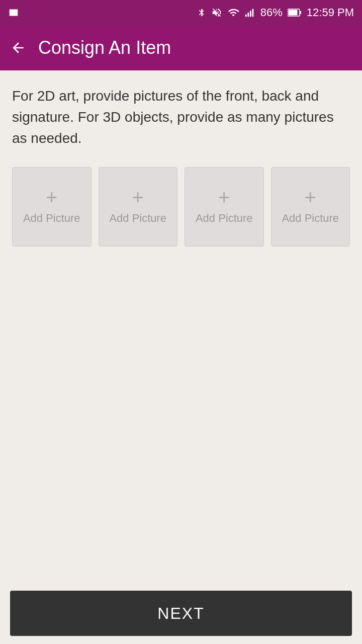  Describe the element at coordinates (202, 13) in the screenshot. I see `bluetooth-icon` at that location.